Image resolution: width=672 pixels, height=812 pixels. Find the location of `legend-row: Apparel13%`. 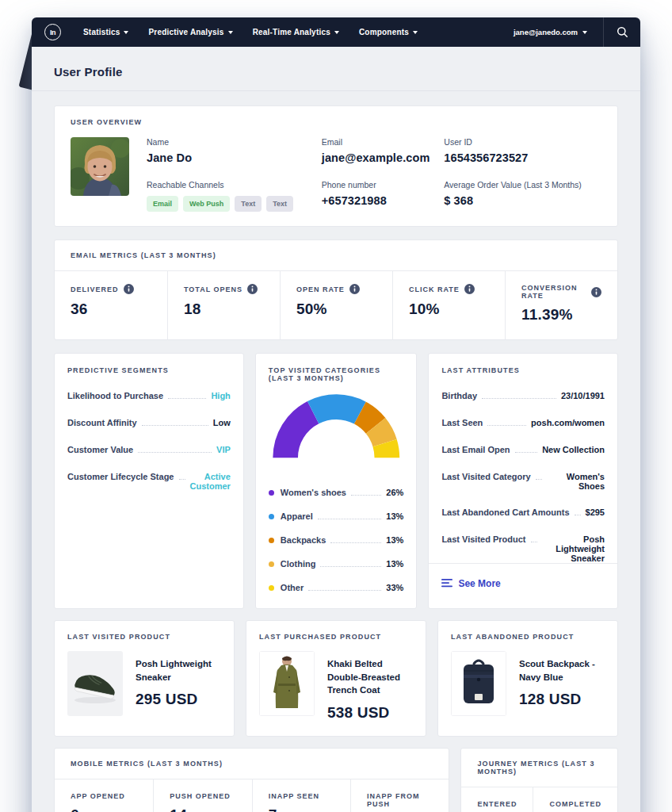

legend-row: Apparel13% is located at coordinates (336, 517).